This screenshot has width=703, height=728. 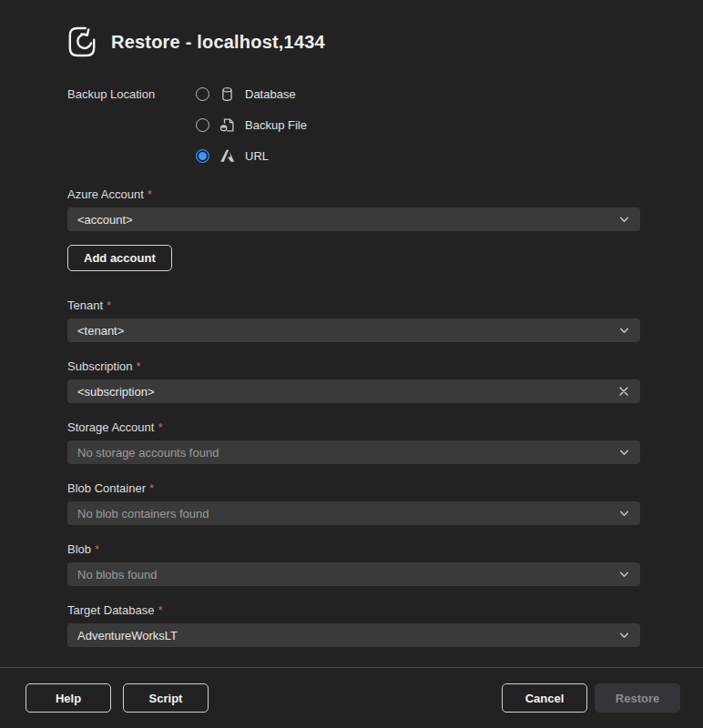 What do you see at coordinates (353, 306) in the screenshot?
I see `field-label: Tenant*` at bounding box center [353, 306].